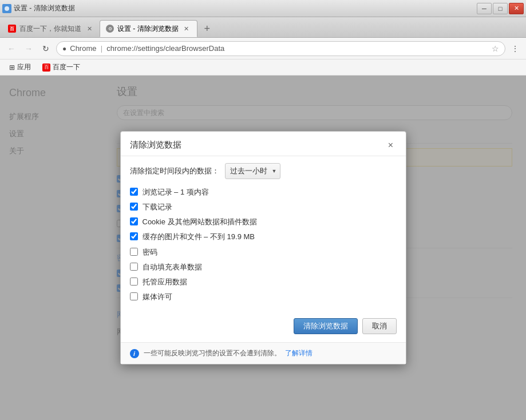 The image size is (526, 420). I want to click on time-range-label: 清除指定时间段内的数据：, so click(175, 171).